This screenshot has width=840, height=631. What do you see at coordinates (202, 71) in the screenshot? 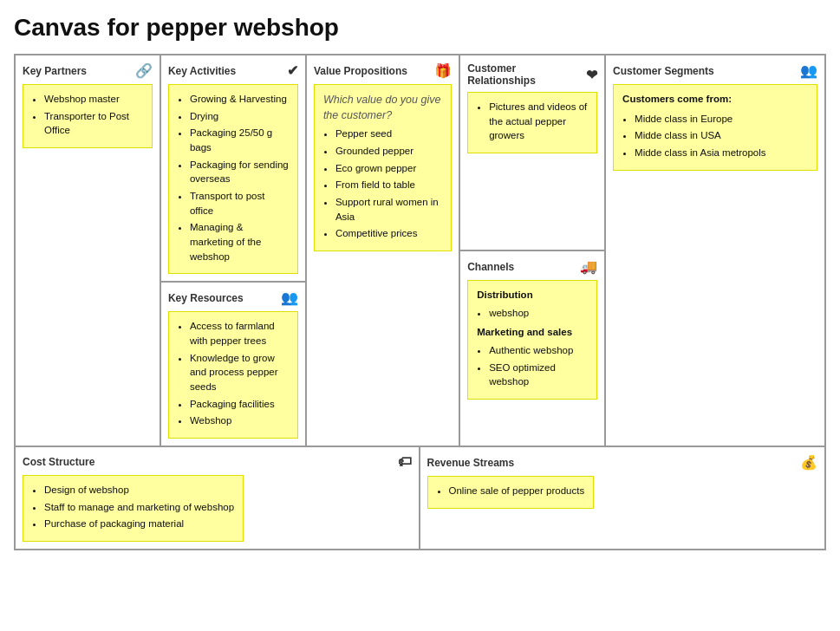
I see `key-activities-label: Key Activities` at bounding box center [202, 71].